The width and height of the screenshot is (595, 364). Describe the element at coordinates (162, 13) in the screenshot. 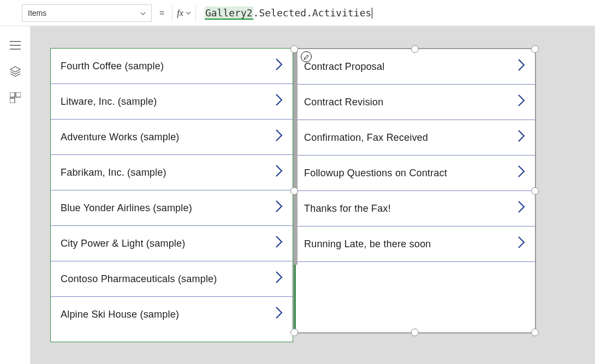

I see `equals-sign: =` at that location.